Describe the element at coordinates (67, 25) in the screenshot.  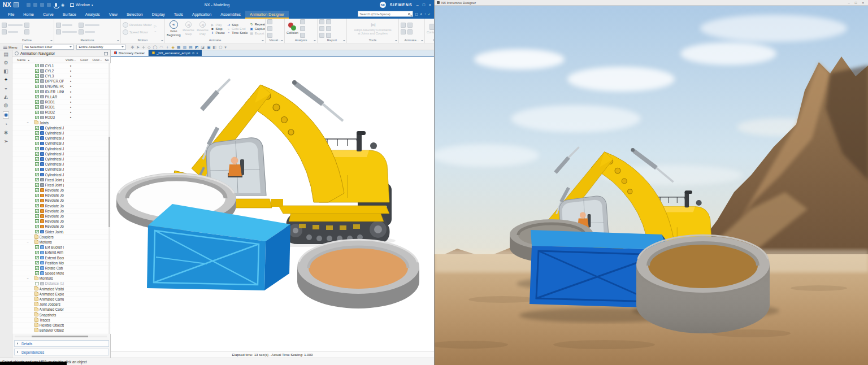
I see `joint-button` at that location.